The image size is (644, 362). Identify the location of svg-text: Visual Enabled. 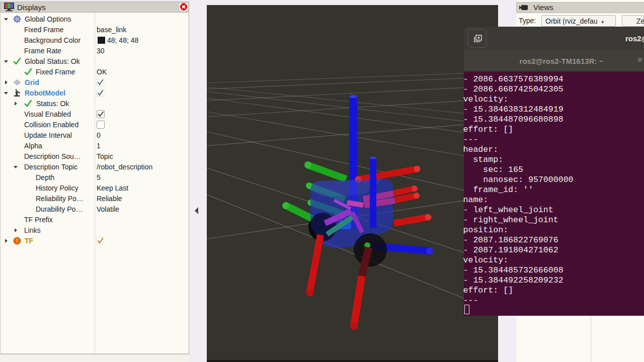
(47, 114).